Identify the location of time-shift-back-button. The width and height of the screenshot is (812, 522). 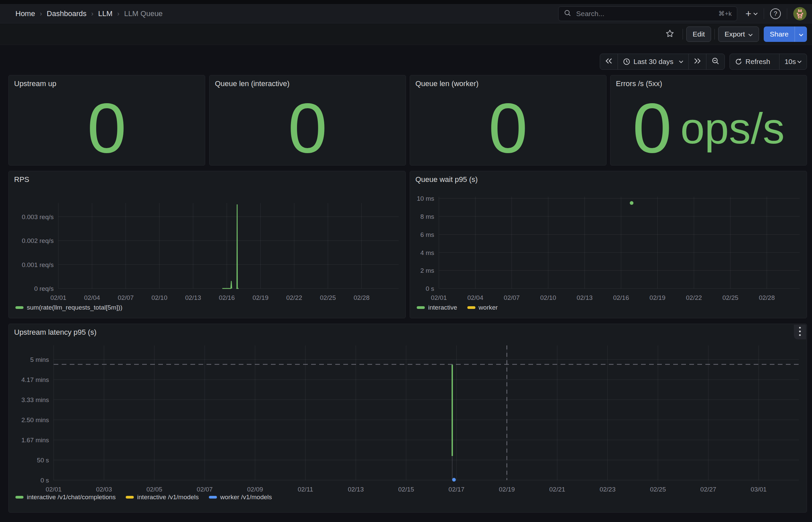
(609, 62).